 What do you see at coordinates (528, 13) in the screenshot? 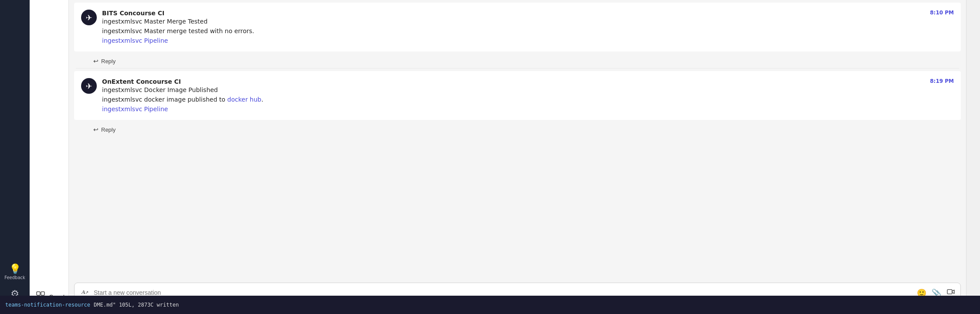
I see `message-sender: BITS Concourse CI` at bounding box center [528, 13].